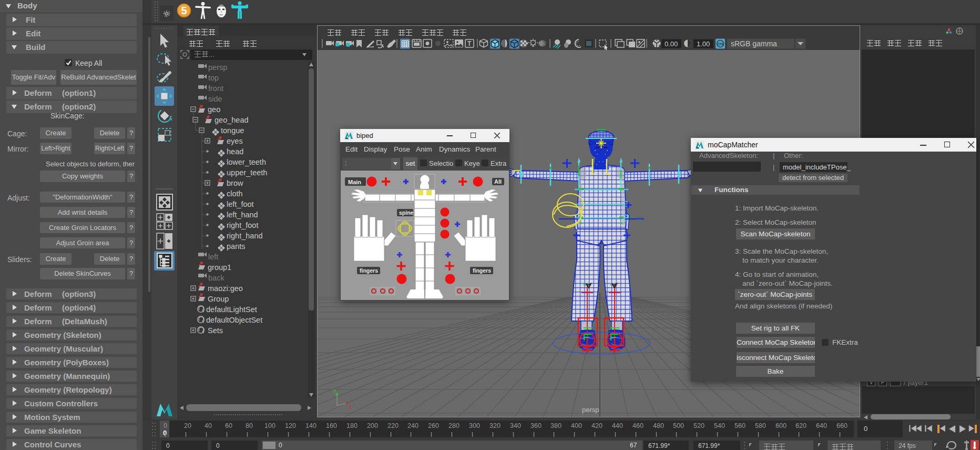 Image resolution: width=980 pixels, height=450 pixels. I want to click on svg-text: 300, so click(474, 426).